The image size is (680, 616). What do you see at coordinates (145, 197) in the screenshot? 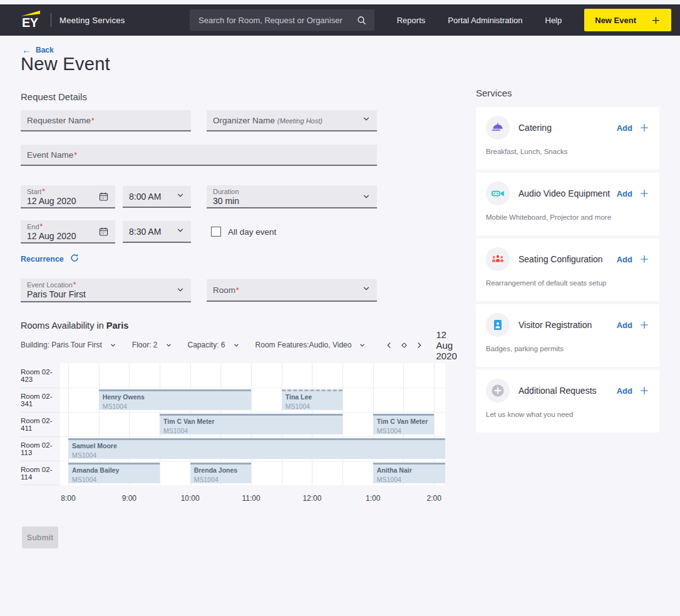
I see `start-time-value: 8:00 AM` at bounding box center [145, 197].